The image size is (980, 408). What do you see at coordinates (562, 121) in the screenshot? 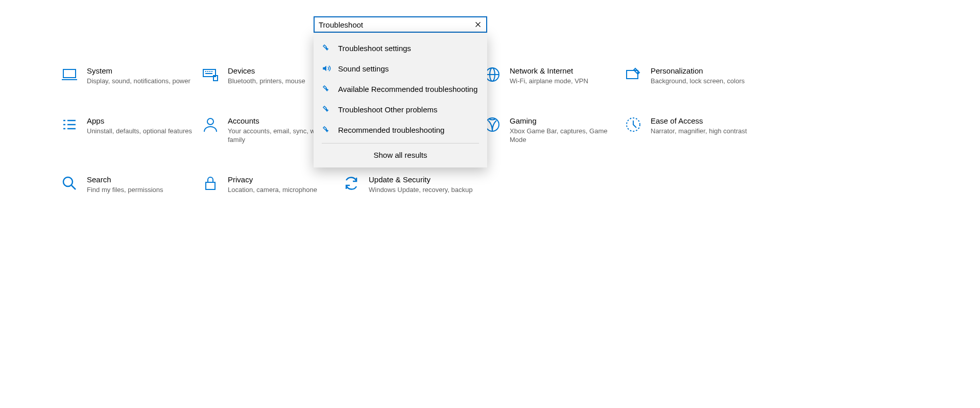
I see `category-title: Gaming` at bounding box center [562, 121].